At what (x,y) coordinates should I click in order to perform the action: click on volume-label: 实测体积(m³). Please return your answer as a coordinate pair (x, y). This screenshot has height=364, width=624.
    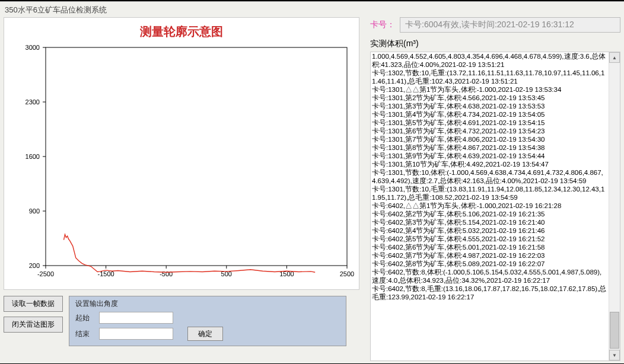
    Looking at the image, I should click on (495, 44).